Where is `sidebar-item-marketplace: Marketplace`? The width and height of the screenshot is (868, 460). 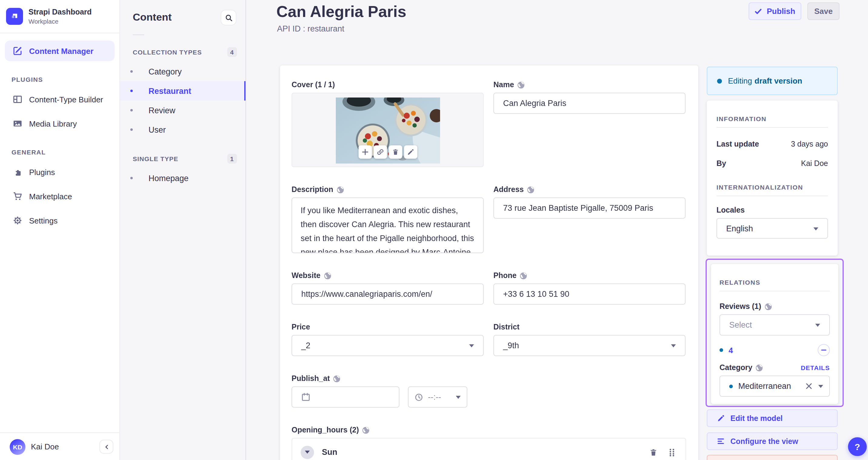
sidebar-item-marketplace: Marketplace is located at coordinates (60, 196).